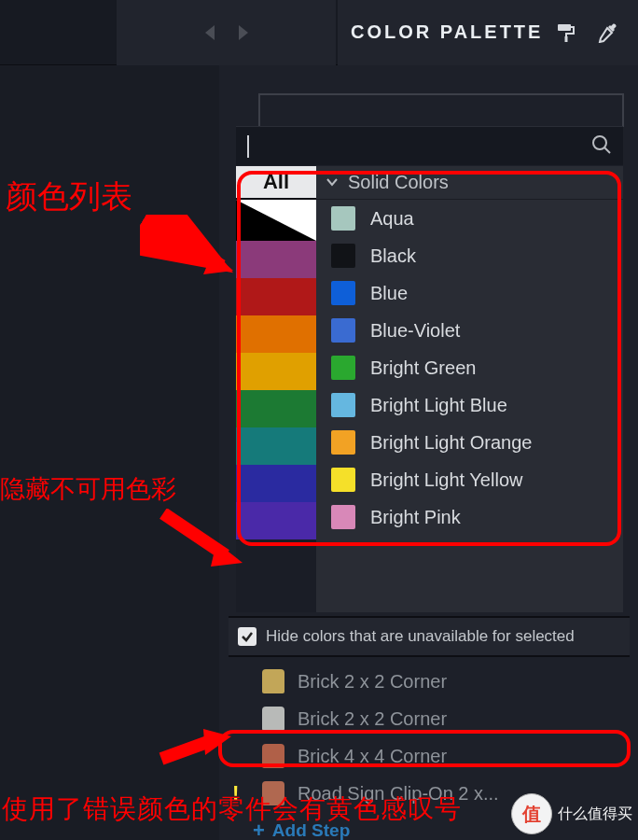 The image size is (638, 840). Describe the element at coordinates (398, 183) in the screenshot. I see `group-header-label: Solid Colors` at that location.